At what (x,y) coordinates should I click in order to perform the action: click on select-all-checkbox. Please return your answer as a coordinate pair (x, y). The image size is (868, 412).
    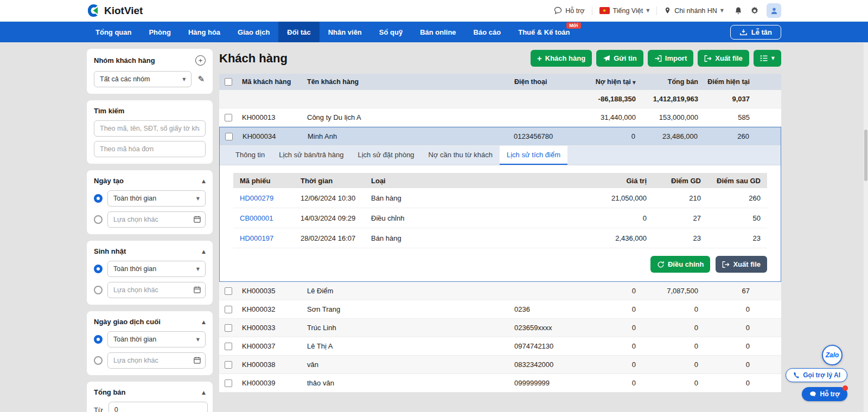
    Looking at the image, I should click on (228, 82).